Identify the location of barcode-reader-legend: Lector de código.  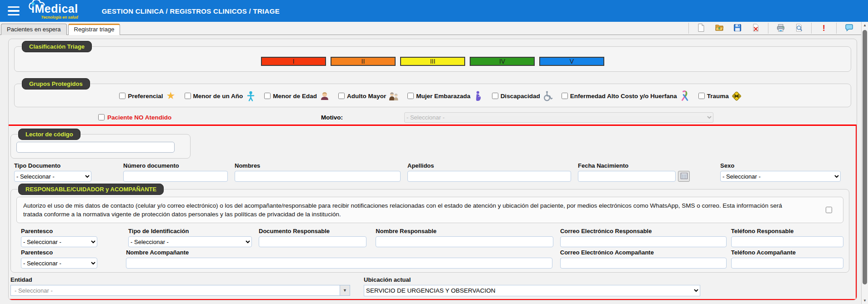
(49, 135).